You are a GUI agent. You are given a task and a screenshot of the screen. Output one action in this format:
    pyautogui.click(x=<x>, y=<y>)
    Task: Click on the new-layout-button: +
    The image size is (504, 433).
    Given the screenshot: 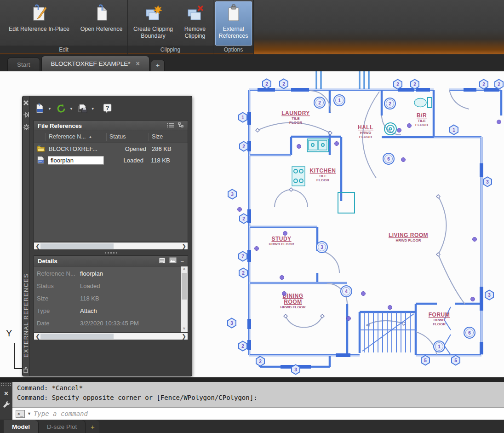 What is the action you would take?
    pyautogui.click(x=92, y=427)
    